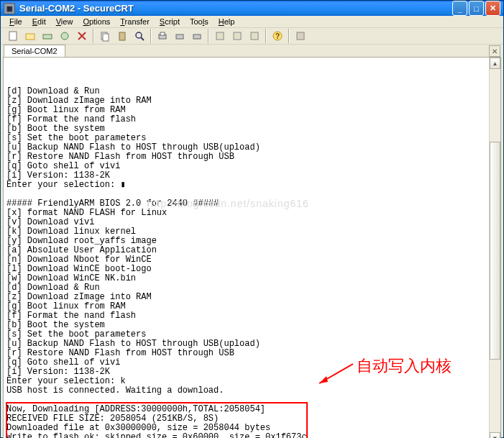 The height and width of the screenshot is (438, 504). What do you see at coordinates (199, 22) in the screenshot?
I see `menu-tools: Tools` at bounding box center [199, 22].